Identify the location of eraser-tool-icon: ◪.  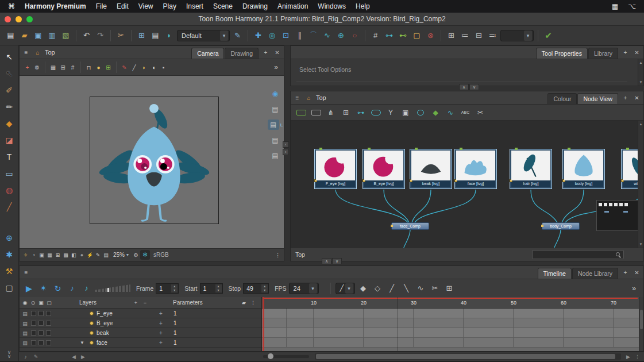
(9, 140).